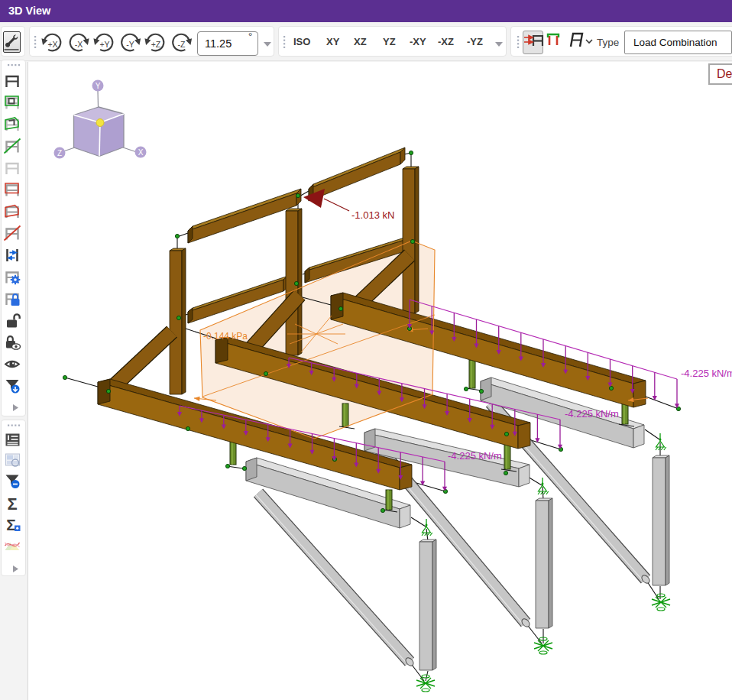 The image size is (732, 700). Describe the element at coordinates (141, 153) in the screenshot. I see `svg-text: X` at that location.